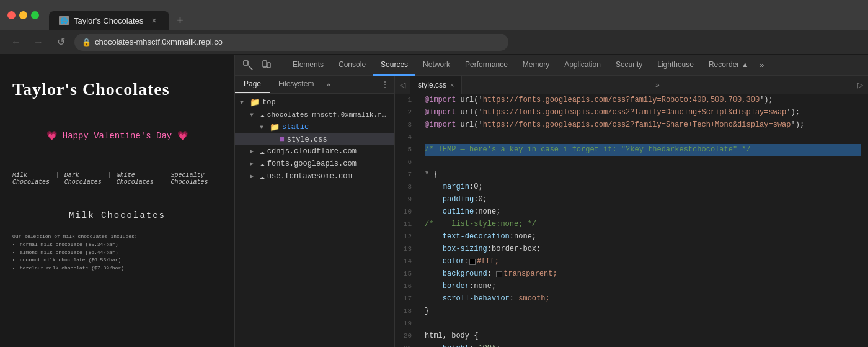 The height and width of the screenshot is (347, 868). What do you see at coordinates (87, 42) in the screenshot?
I see `lock-icon: 🔒` at bounding box center [87, 42].